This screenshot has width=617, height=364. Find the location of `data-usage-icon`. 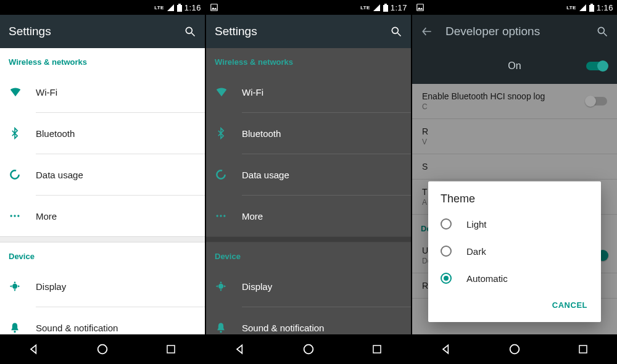

data-usage-icon is located at coordinates (221, 175).